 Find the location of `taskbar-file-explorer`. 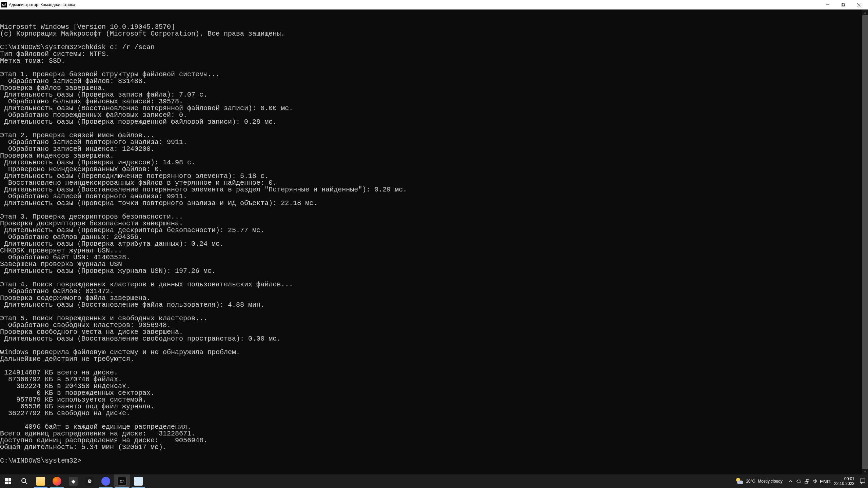

taskbar-file-explorer is located at coordinates (41, 481).